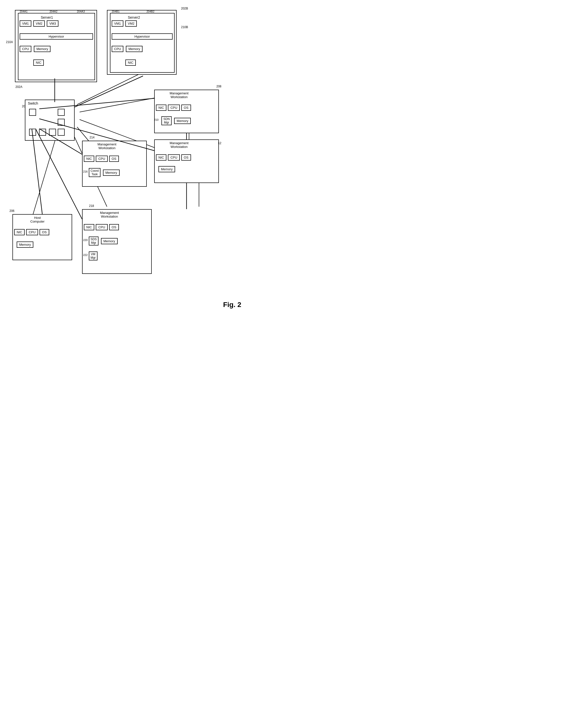 The width and height of the screenshot is (581, 728). I want to click on ref-216: 216, so click(85, 172).